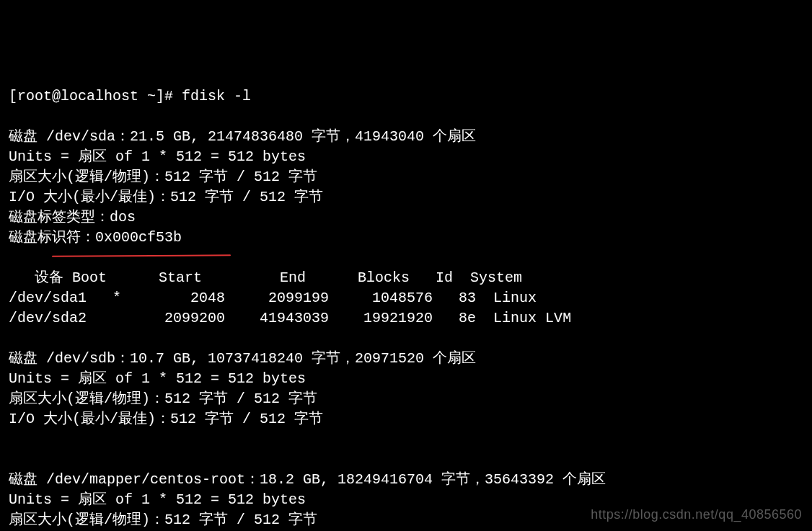 The width and height of the screenshot is (812, 531). What do you see at coordinates (242, 359) in the screenshot?
I see `sdb-header: 磁盘 /dev/sdb：10.7 GB, 10737418240 字节，2097…` at bounding box center [242, 359].